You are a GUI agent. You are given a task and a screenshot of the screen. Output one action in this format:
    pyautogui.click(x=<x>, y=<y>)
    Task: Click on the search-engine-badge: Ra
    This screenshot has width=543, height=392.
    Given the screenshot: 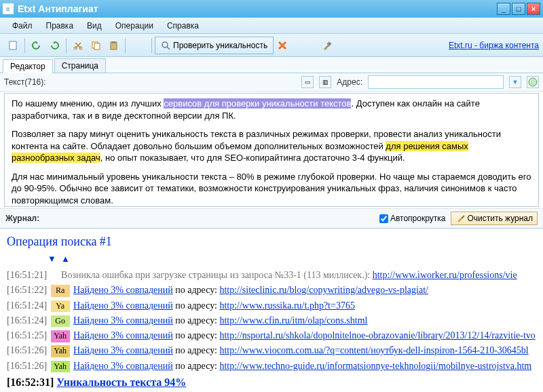 What is the action you would take?
    pyautogui.click(x=60, y=290)
    